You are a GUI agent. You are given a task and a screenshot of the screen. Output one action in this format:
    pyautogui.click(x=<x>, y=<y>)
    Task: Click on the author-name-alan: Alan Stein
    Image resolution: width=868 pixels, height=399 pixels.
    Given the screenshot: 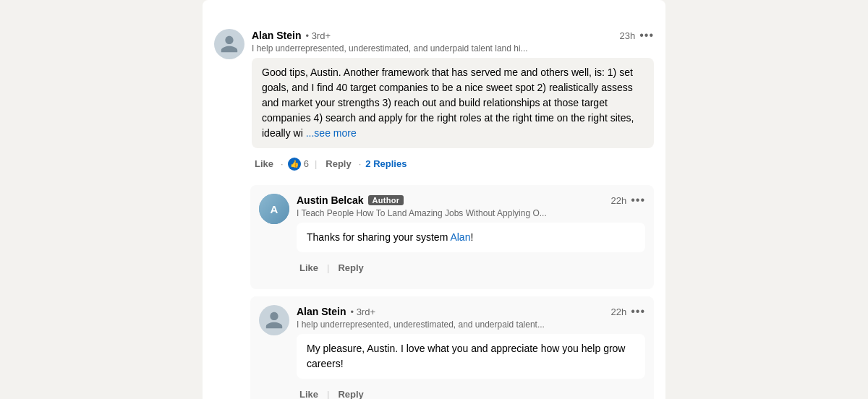 What is the action you would take?
    pyautogui.click(x=276, y=35)
    